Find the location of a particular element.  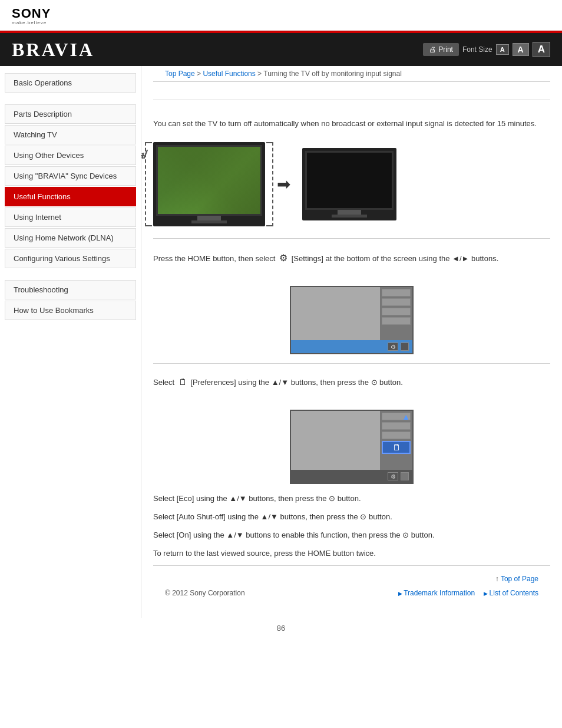

step3-text: Select [Eco] using the ▲/▼ buttons, then… is located at coordinates (352, 499).